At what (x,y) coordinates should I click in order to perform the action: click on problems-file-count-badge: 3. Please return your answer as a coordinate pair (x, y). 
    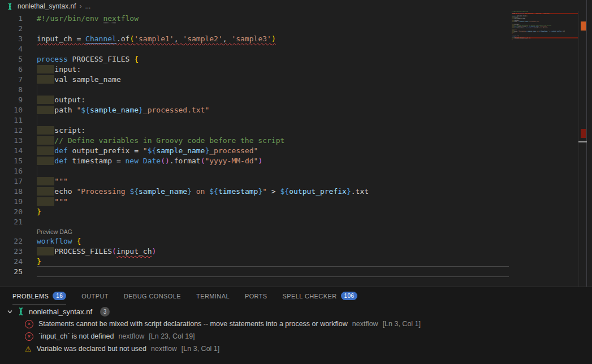
    Looking at the image, I should click on (105, 312).